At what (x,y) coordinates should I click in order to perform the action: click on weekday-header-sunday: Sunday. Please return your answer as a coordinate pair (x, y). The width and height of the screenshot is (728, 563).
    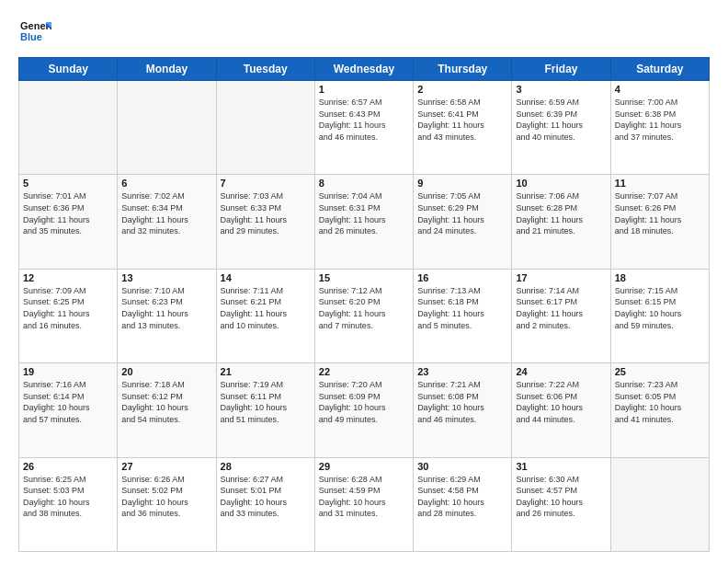
    Looking at the image, I should click on (68, 70).